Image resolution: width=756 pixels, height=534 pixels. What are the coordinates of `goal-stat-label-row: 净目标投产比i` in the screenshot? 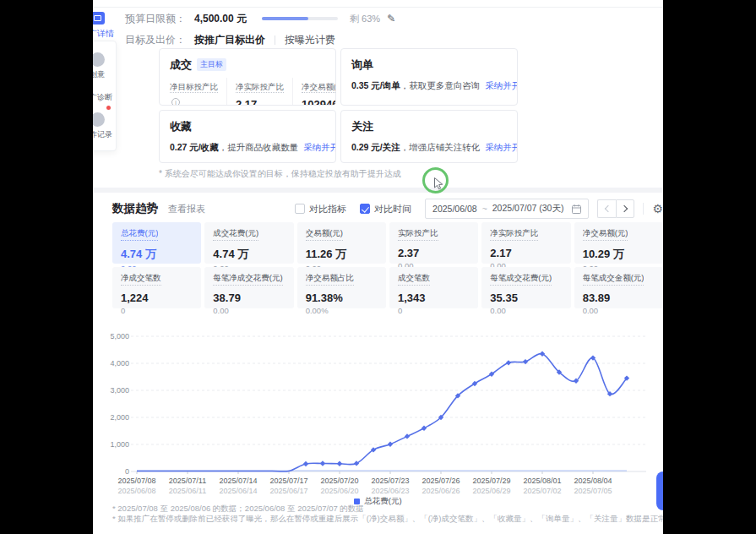 It's located at (194, 91).